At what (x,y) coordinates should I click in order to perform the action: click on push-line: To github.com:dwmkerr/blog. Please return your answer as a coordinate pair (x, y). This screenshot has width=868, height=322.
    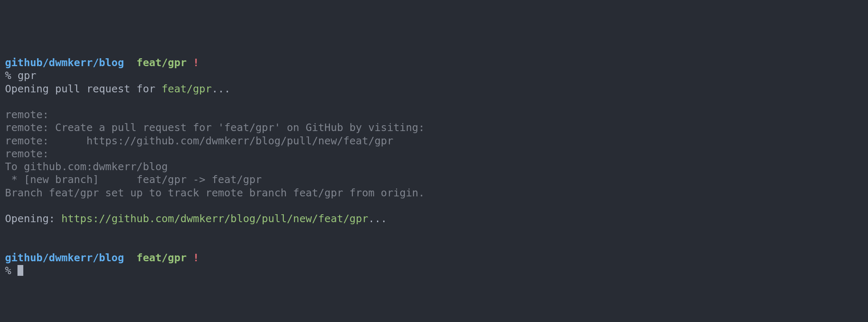
    Looking at the image, I should click on (87, 166).